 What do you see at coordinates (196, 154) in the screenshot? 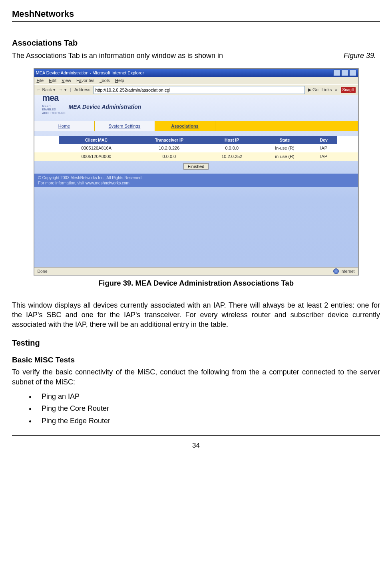
I see `associations-table-block: Client MAC Transceiver IP Host IP State …` at bounding box center [196, 154].